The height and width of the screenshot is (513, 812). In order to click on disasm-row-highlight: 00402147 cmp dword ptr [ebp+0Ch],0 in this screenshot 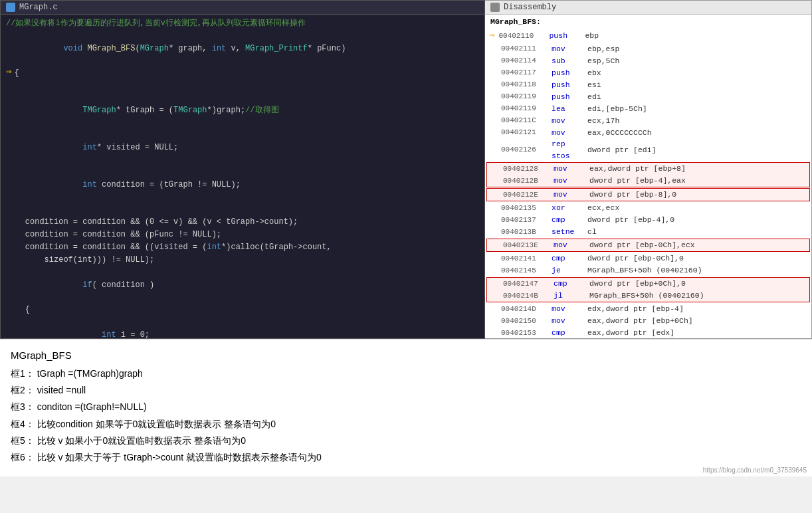, I will do `click(649, 284)`.